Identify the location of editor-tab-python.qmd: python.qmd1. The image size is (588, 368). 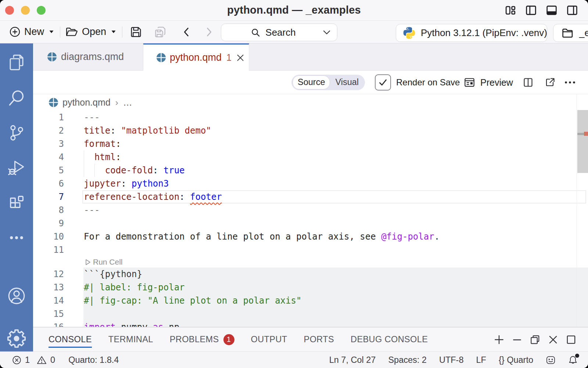
(196, 57).